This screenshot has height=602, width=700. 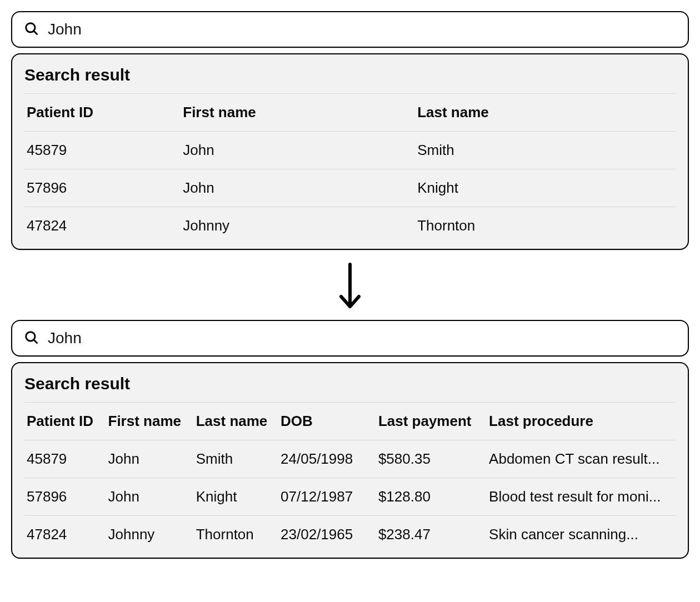 I want to click on col-dob: DOB, so click(x=327, y=422).